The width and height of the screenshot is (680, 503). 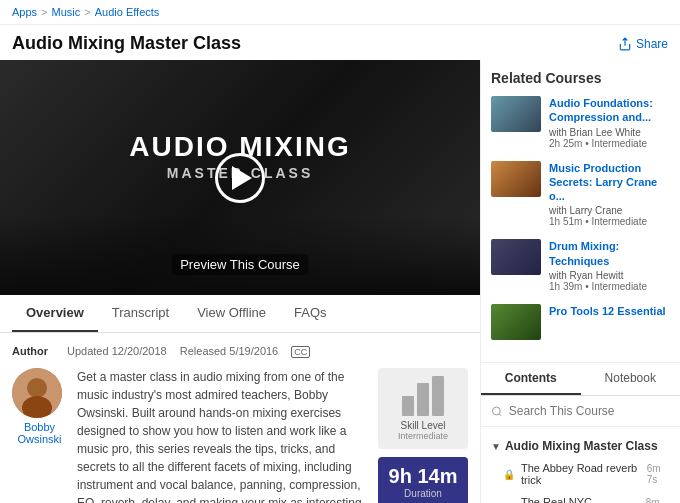 I want to click on avatar-image, so click(x=37, y=393).